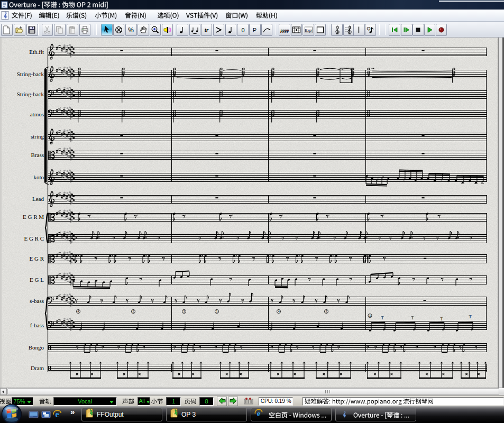  What do you see at coordinates (255, 30) in the screenshot?
I see `svg-text: P` at bounding box center [255, 30].